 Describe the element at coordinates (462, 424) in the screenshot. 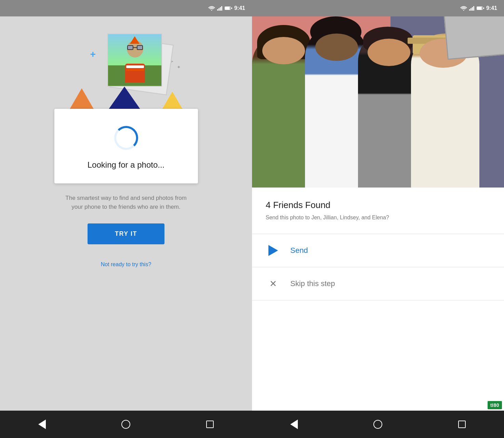

I see `recent-button-right` at that location.